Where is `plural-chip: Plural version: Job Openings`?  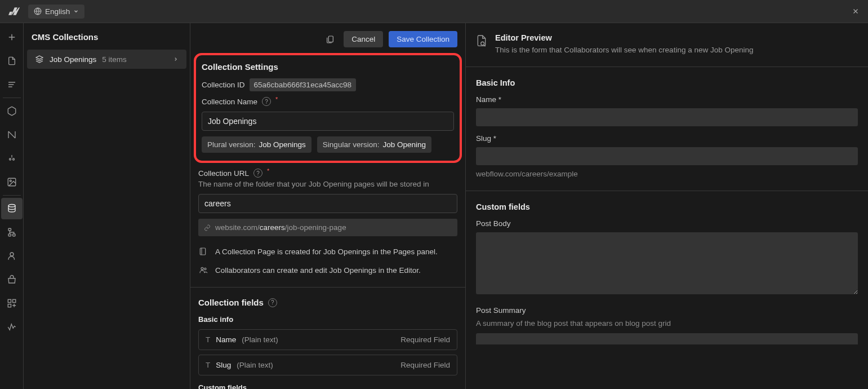 plural-chip: Plural version: Job Openings is located at coordinates (257, 144).